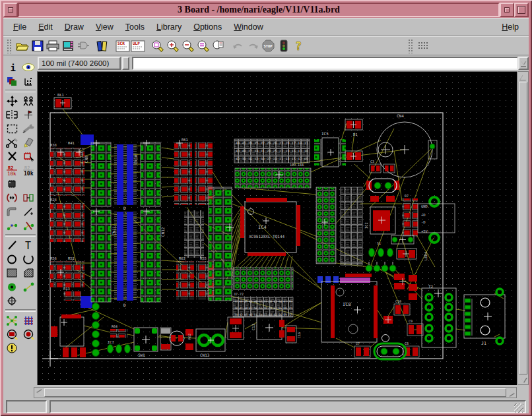 Image resolution: width=532 pixels, height=416 pixels. Describe the element at coordinates (12, 212) in the screenshot. I see `miter-tool` at that location.